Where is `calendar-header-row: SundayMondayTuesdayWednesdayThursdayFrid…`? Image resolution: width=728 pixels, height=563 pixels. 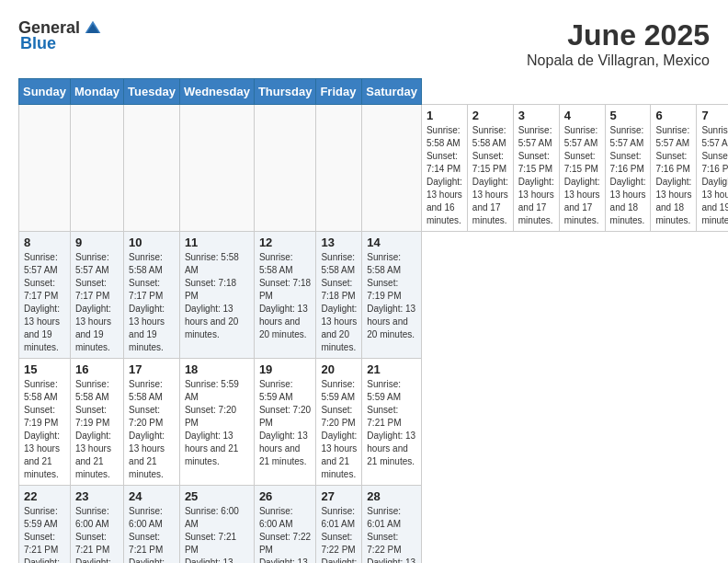
calendar-header-row: SundayMondayTuesdayWednesdayThursdayFrid… is located at coordinates (374, 92).